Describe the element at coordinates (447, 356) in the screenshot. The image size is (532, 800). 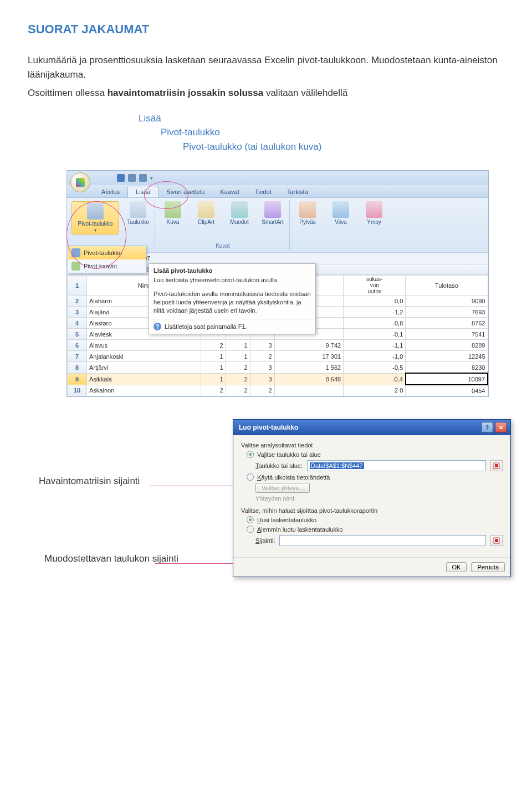
I see `cell: 12245` at that location.